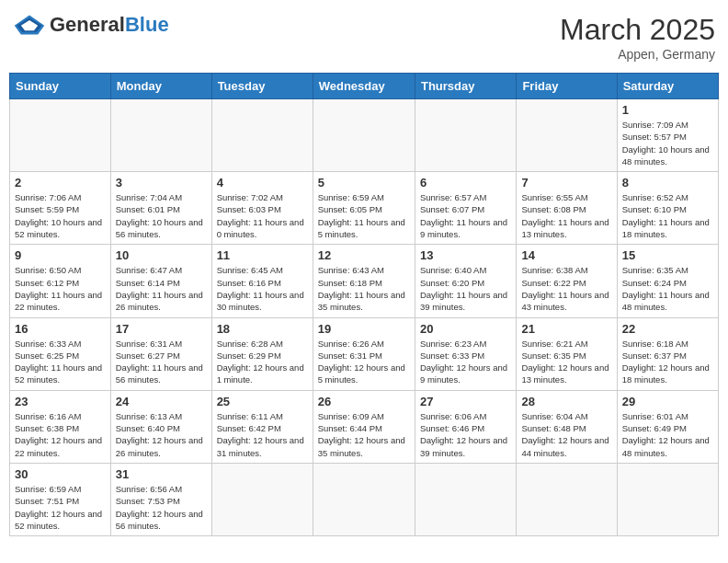  Describe the element at coordinates (162, 182) in the screenshot. I see `day-number: 3` at that location.